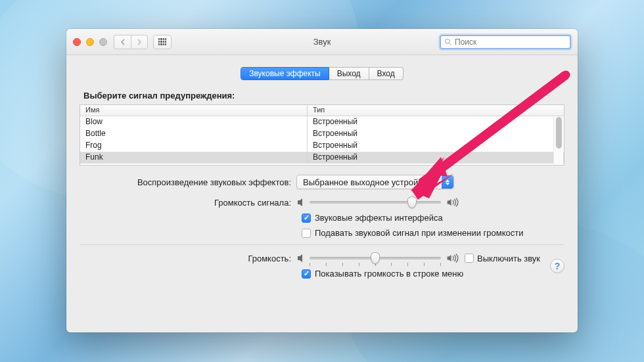 The height and width of the screenshot is (362, 644). Describe the element at coordinates (322, 74) in the screenshot. I see `tabs: Звуковые эффекты Выход Вход` at that location.